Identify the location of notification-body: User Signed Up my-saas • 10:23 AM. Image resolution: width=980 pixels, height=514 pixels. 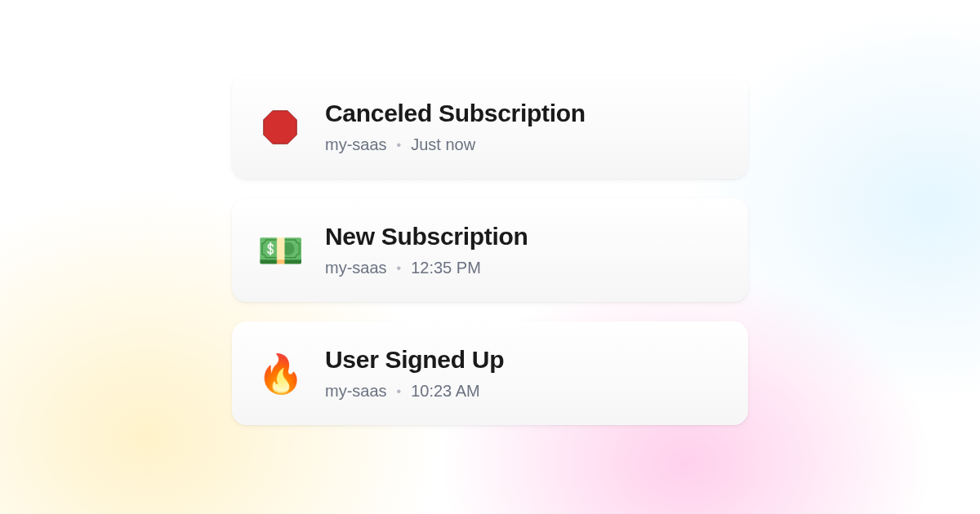
(415, 374).